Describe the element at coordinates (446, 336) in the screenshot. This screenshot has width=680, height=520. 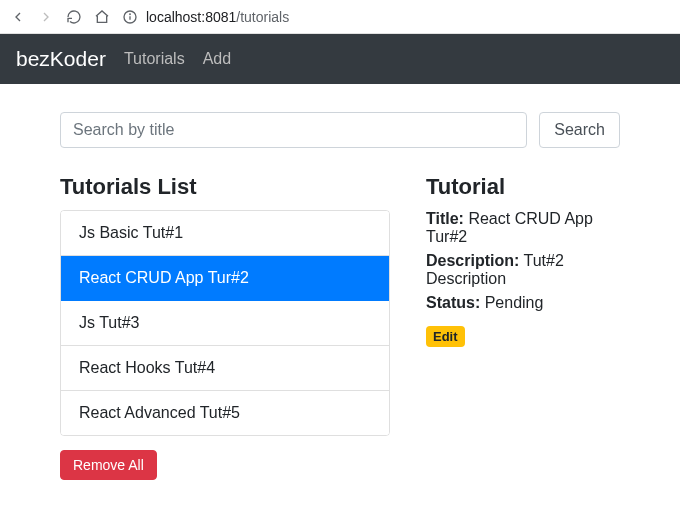
I see `edit-button: Edit` at that location.